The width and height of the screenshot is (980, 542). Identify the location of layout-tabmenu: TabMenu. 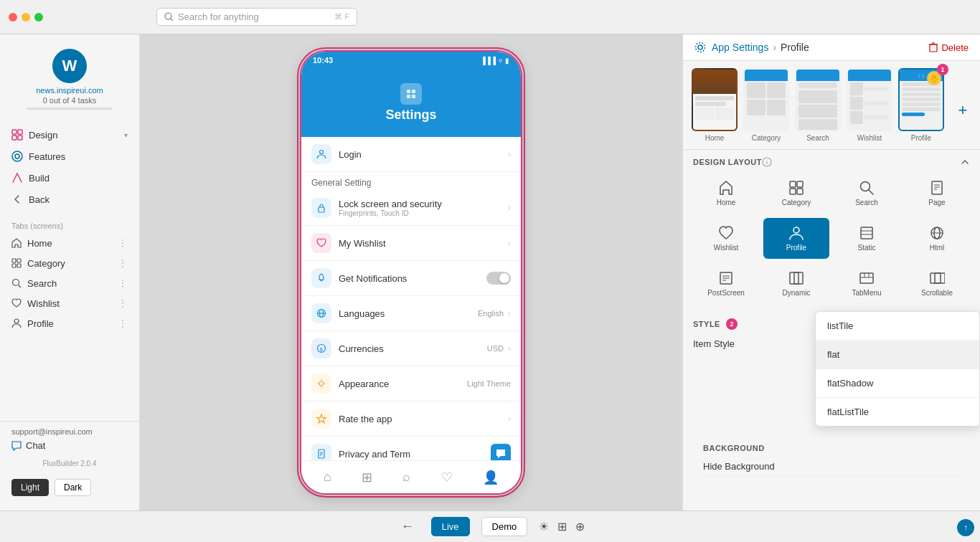
(867, 284).